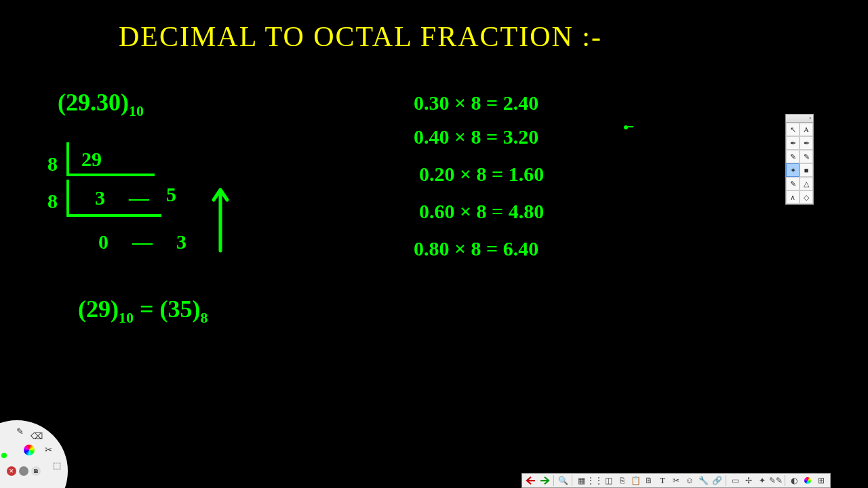  Describe the element at coordinates (182, 242) in the screenshot. I see `remainder-2: 3` at that location.